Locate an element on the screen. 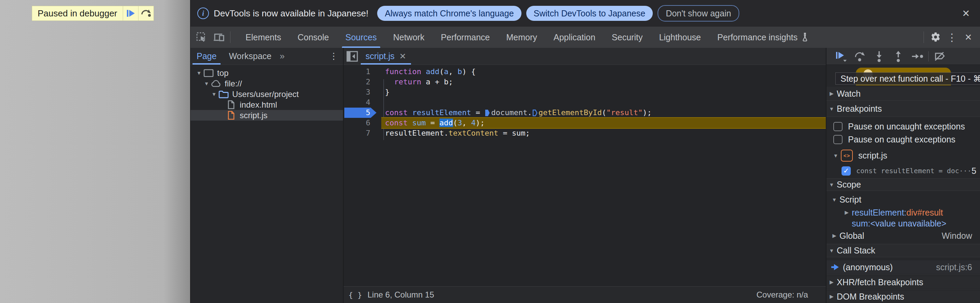 The height and width of the screenshot is (303, 980). devtools-close-icon: ✕ is located at coordinates (969, 37).